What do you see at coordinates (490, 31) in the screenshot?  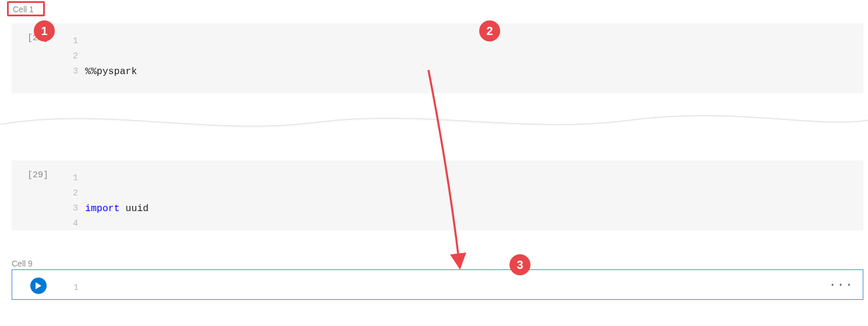 I see `callout-badge-2: 2` at bounding box center [490, 31].